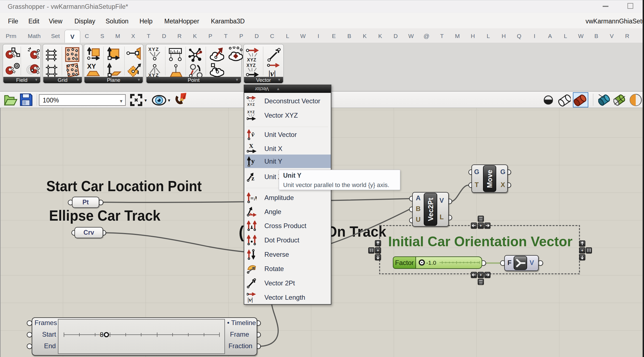 Image resolution: width=644 pixels, height=357 pixels. I want to click on svg-text: -1.0, so click(431, 263).